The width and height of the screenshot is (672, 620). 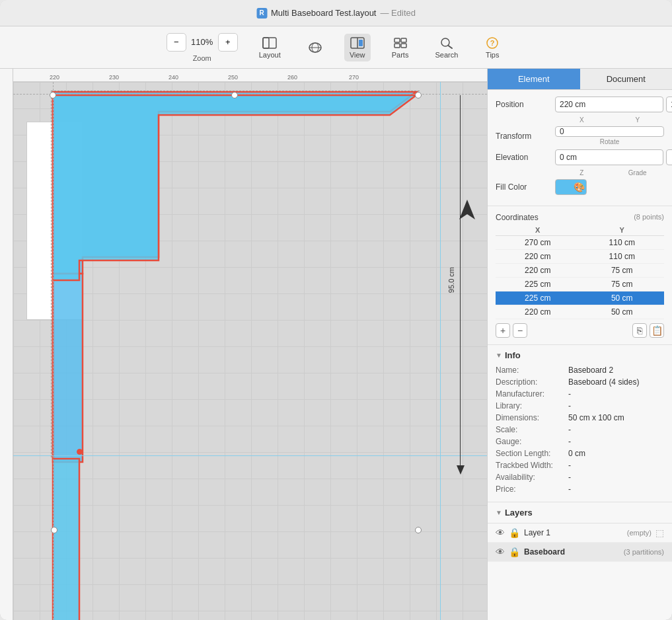 I want to click on layer-visible-icon-1: 👁, so click(x=500, y=533).